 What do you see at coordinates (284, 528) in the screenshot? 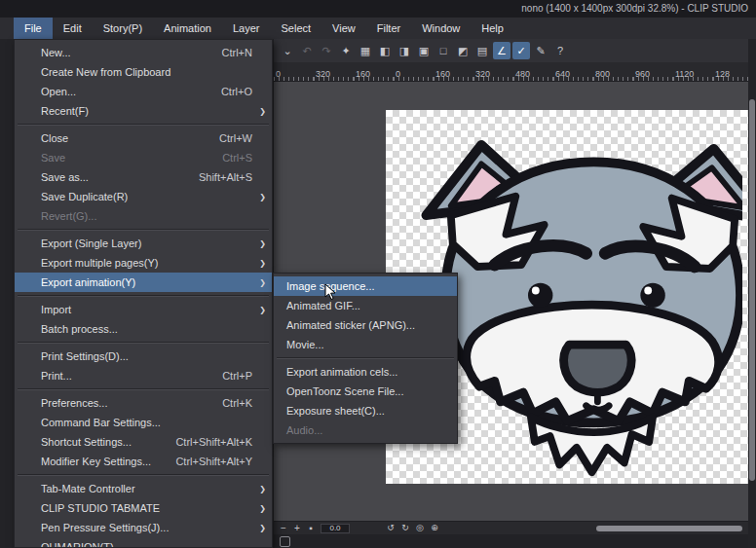
I see `zoom-button-glyph: −` at bounding box center [284, 528].